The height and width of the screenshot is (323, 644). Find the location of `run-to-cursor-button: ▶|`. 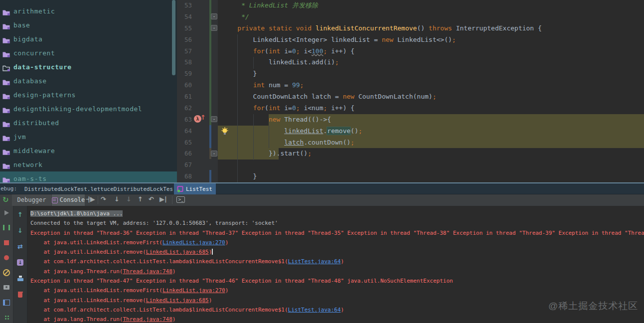

run-to-cursor-button: ▶| is located at coordinates (163, 199).